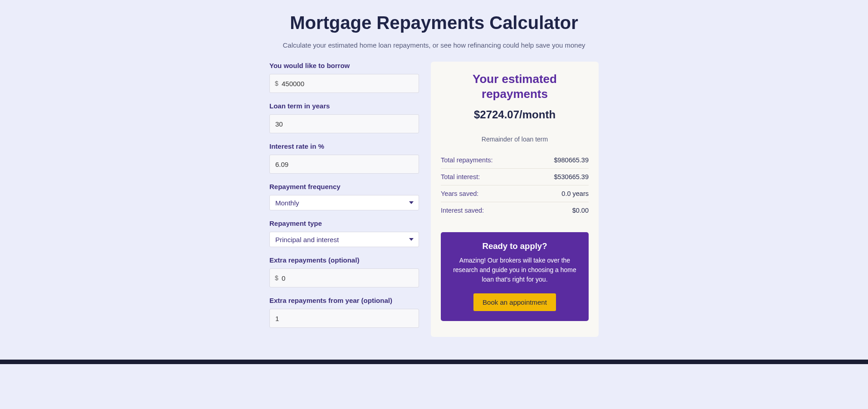 This screenshot has height=409, width=868. Describe the element at coordinates (467, 160) in the screenshot. I see `total-repayments-label: Total repayments:` at that location.